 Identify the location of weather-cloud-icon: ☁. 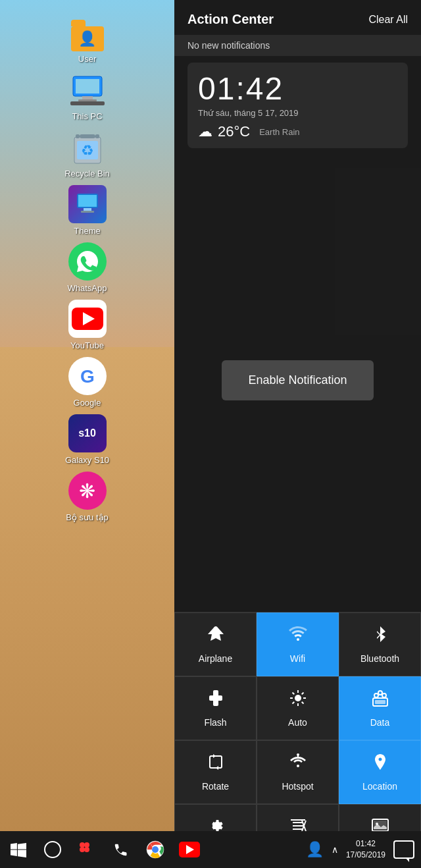
(205, 132).